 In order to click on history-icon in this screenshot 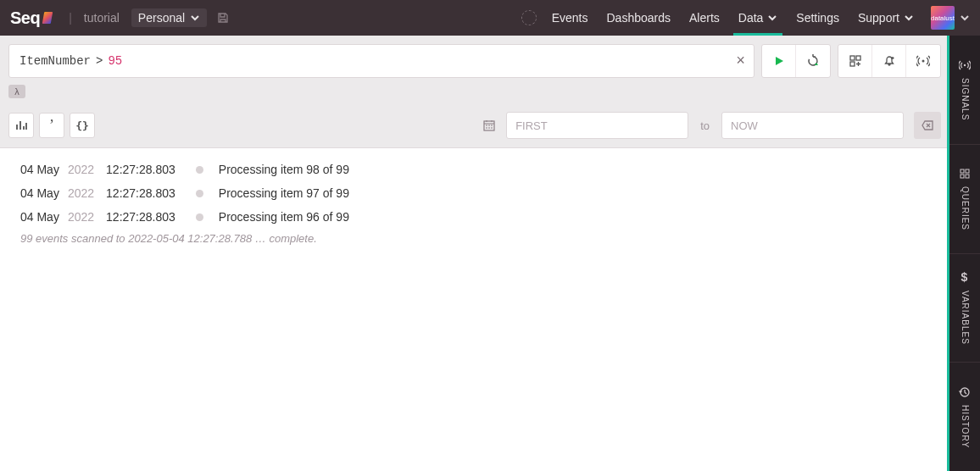, I will do `click(965, 392)`.